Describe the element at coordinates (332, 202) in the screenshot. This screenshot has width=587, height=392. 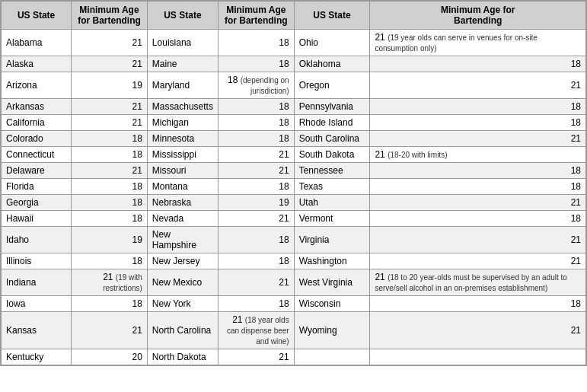
I see `col3-state-cell: Utah` at that location.